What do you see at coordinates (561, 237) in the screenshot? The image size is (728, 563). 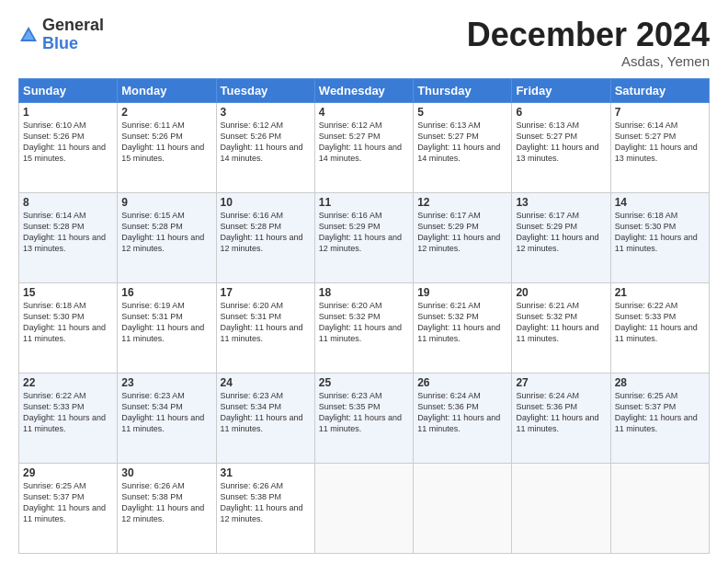 I see `calendar-cell: 13Sunrise: 6:17 AMSunset: 5:29 PMDayligh…` at bounding box center [561, 237].